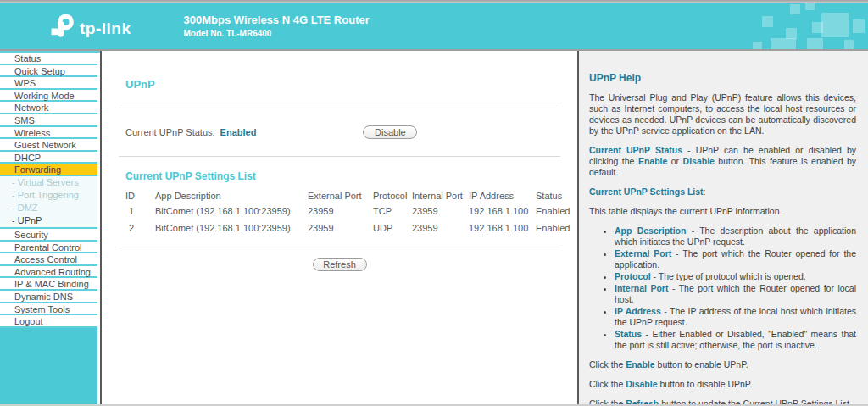 This screenshot has width=868, height=406. Describe the element at coordinates (434, 27) in the screenshot. I see `header: tp-link 300Mbps Wireless N 4G LTE Router…` at that location.